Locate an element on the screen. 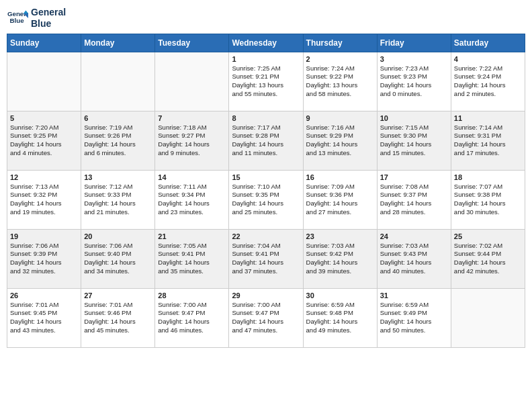 The width and height of the screenshot is (532, 411). day-number: 16 is located at coordinates (340, 177).